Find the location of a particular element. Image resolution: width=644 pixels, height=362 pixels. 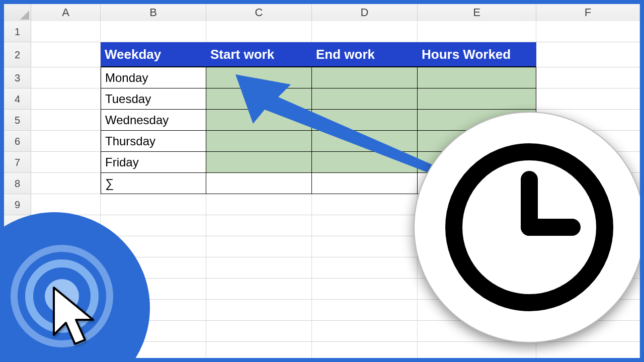

col-header-D: D is located at coordinates (365, 13).